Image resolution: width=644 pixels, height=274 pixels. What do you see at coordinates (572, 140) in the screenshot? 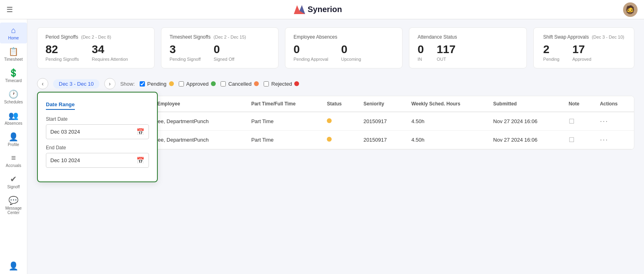
I see `note-icon-2: ☐` at bounding box center [572, 140].